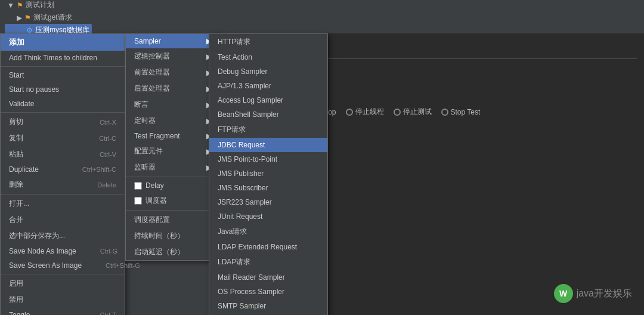 This screenshot has width=644, height=315. I want to click on radio-row: 继续 Start Next Thread Loop 停止线程 停止测试 Stop…, so click(428, 112).